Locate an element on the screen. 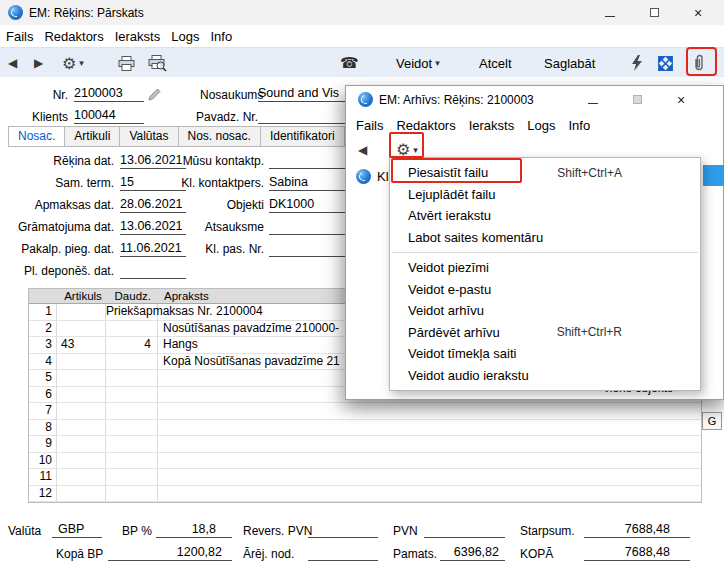 Image resolution: width=724 pixels, height=568 pixels. kopa-bp-field: 1200,82 is located at coordinates (170, 552).